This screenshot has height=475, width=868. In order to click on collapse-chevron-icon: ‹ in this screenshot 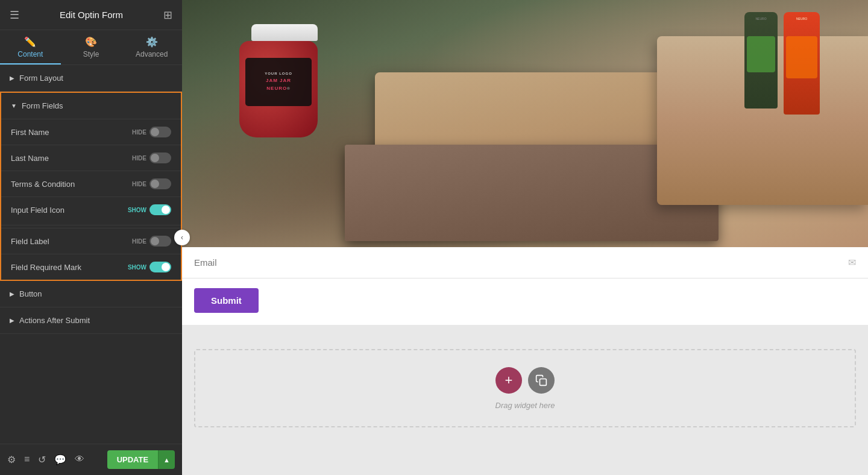, I will do `click(182, 238)`.